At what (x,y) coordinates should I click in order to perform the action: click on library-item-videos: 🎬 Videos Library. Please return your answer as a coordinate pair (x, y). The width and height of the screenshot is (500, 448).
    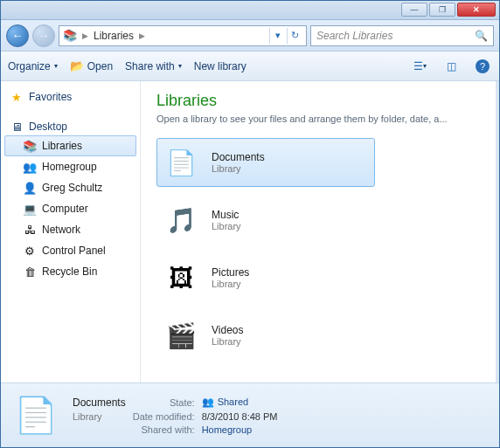
    Looking at the image, I should click on (266, 335).